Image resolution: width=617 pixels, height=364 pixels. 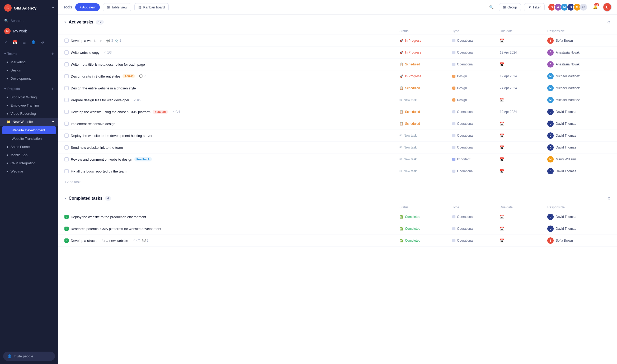 I want to click on sidebar-tool-person: 👤, so click(x=33, y=42).